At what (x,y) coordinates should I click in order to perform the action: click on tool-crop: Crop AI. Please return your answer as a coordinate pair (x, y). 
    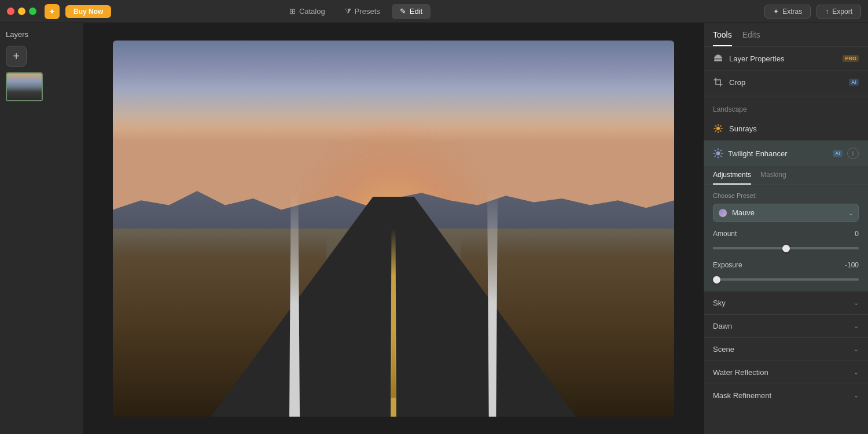
    Looking at the image, I should click on (786, 82).